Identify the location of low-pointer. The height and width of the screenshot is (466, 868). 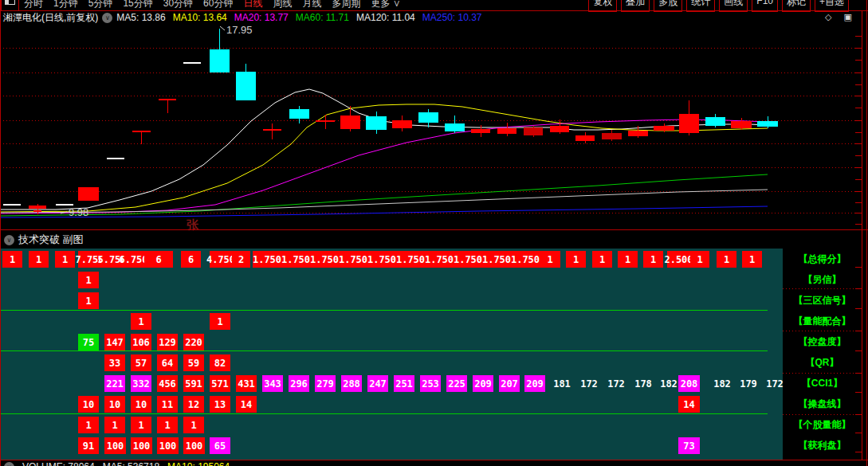
(64, 213).